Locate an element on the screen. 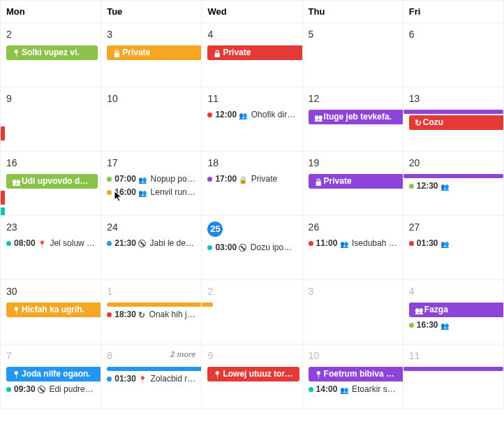 Image resolution: width=504 pixels, height=422 pixels. event-bar: Fazga is located at coordinates (457, 310).